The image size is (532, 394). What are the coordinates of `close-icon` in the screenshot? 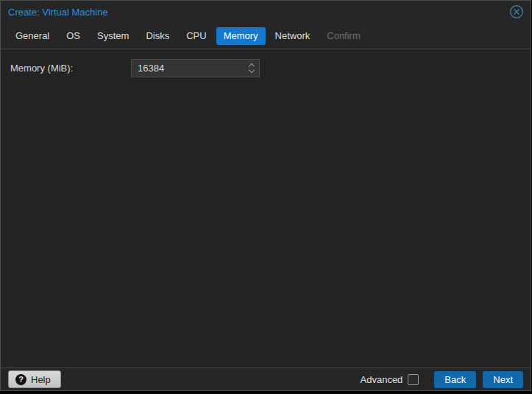 It's located at (517, 12).